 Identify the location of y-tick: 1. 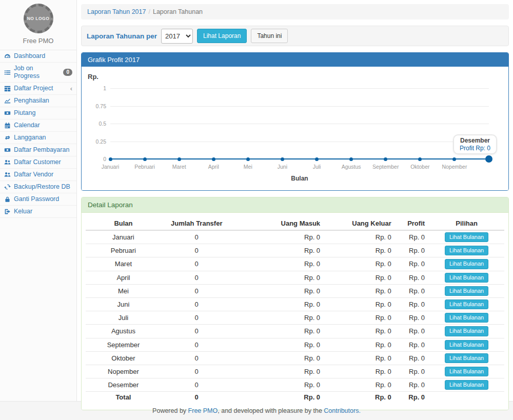
(95, 88).